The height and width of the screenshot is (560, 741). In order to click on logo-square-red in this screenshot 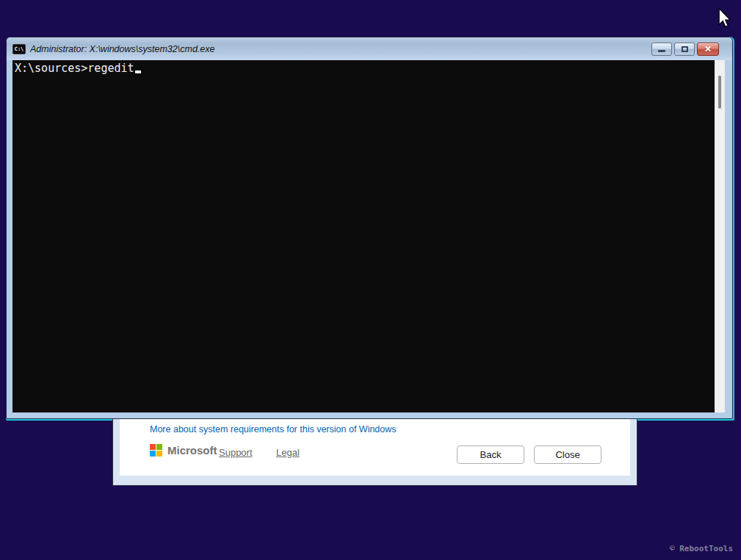, I will do `click(153, 447)`.